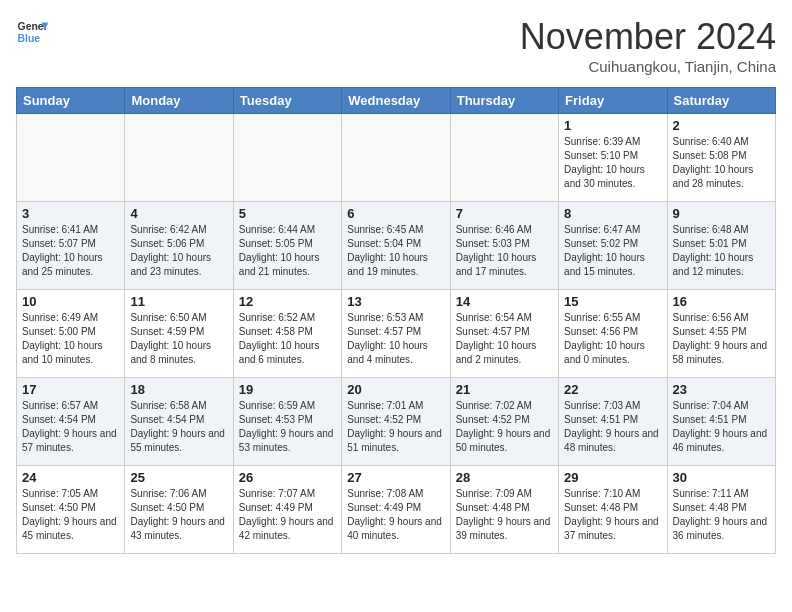  Describe the element at coordinates (396, 390) in the screenshot. I see `day-number: 20` at that location.